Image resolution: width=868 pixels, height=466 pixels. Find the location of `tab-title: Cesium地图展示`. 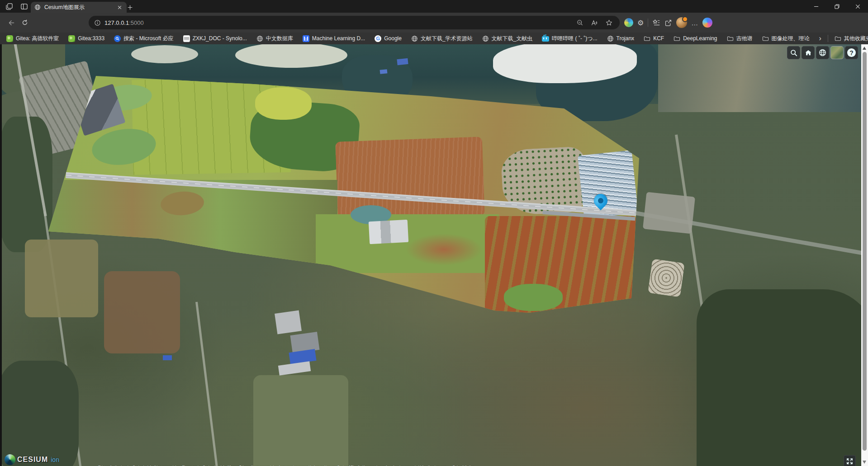

tab-title: Cesium地图展示 is located at coordinates (78, 7).